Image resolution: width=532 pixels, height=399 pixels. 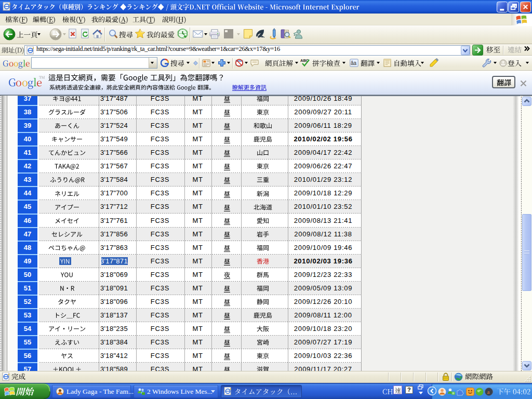 What do you see at coordinates (354, 63) in the screenshot?
I see `svg-text: âa` at bounding box center [354, 63].